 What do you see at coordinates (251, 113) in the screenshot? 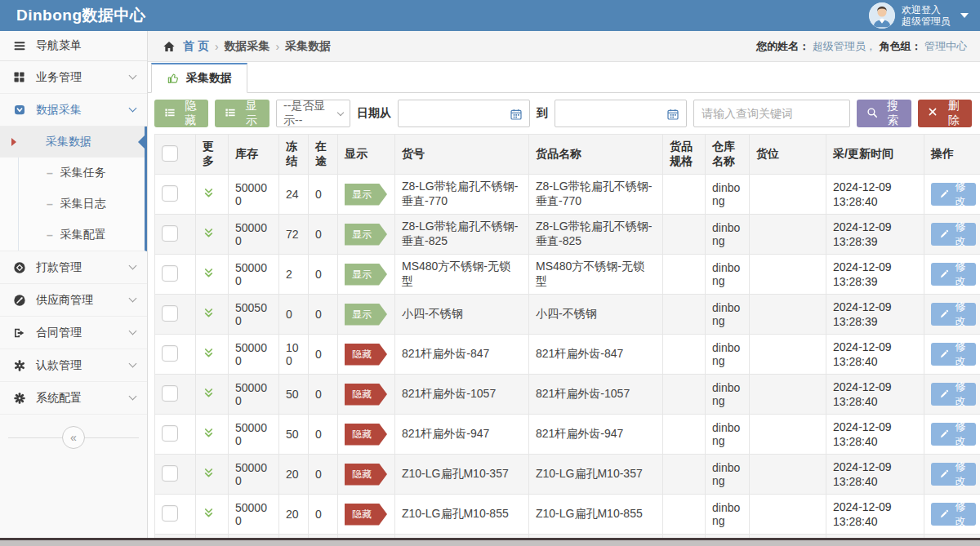
I see `show-button-label: 显示` at bounding box center [251, 113].